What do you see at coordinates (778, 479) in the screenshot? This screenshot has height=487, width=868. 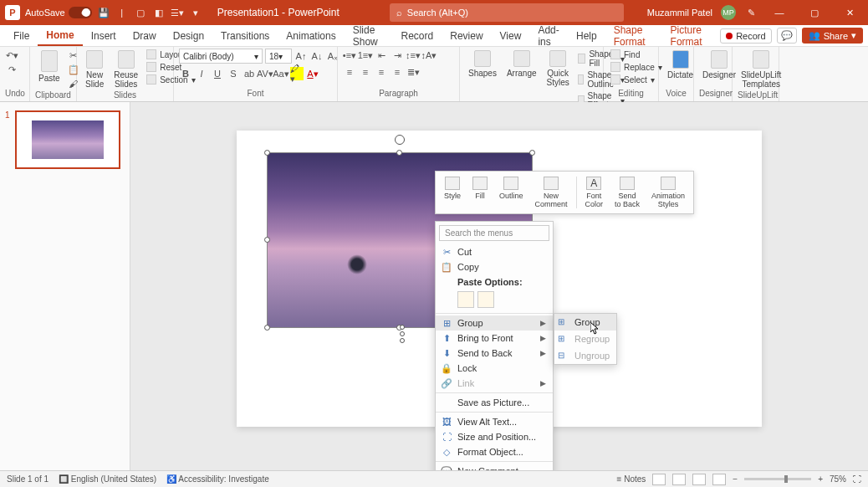 I see `zoom-slider` at bounding box center [778, 479].